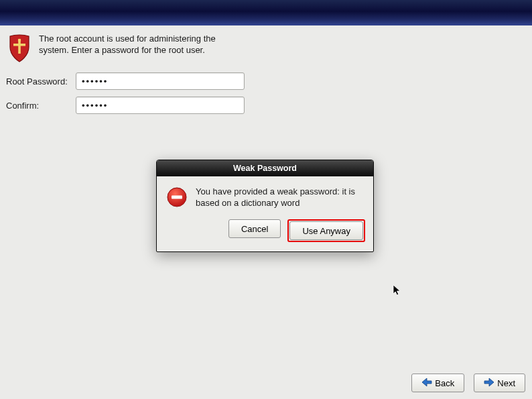 Image resolution: width=532 pixels, height=399 pixels. Describe the element at coordinates (255, 229) in the screenshot. I see `cancel-button: Cancel` at that location.